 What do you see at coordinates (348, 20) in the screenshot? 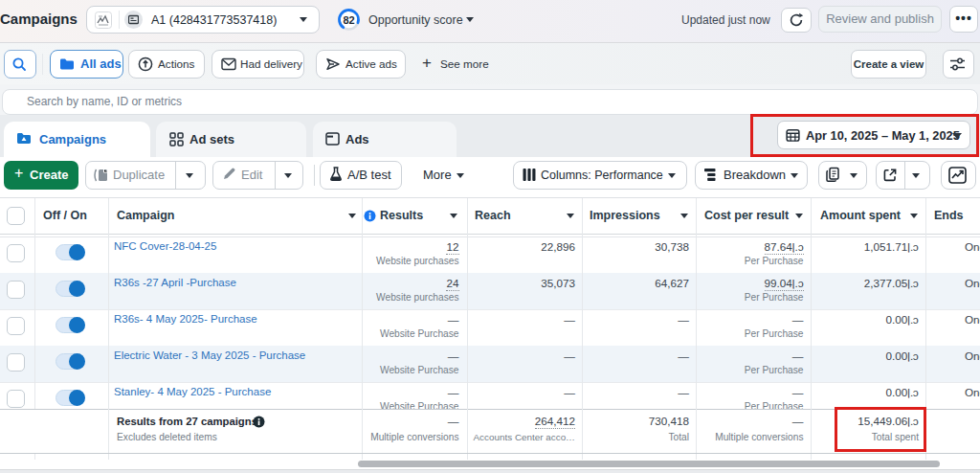
I see `svg-text: 82` at bounding box center [348, 20].